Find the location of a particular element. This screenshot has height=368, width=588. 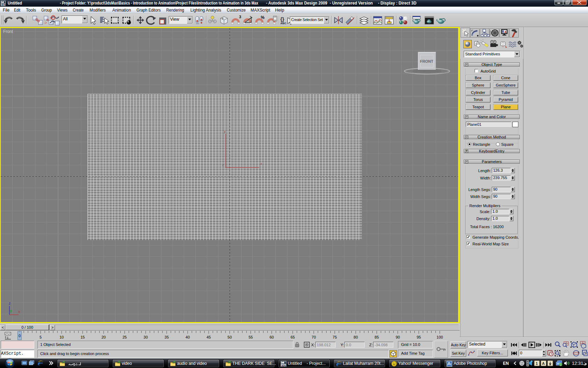

svg-text: 25 is located at coordinates (125, 337).